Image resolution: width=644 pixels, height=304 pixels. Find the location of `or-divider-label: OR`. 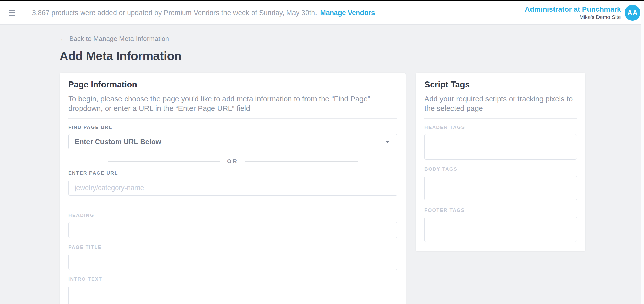

or-divider-label: OR is located at coordinates (233, 161).